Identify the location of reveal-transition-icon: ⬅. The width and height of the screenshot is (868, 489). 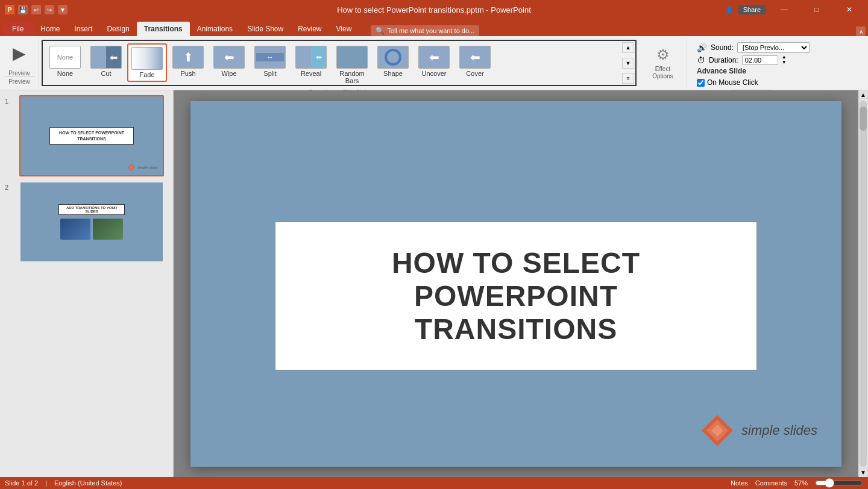
(311, 57).